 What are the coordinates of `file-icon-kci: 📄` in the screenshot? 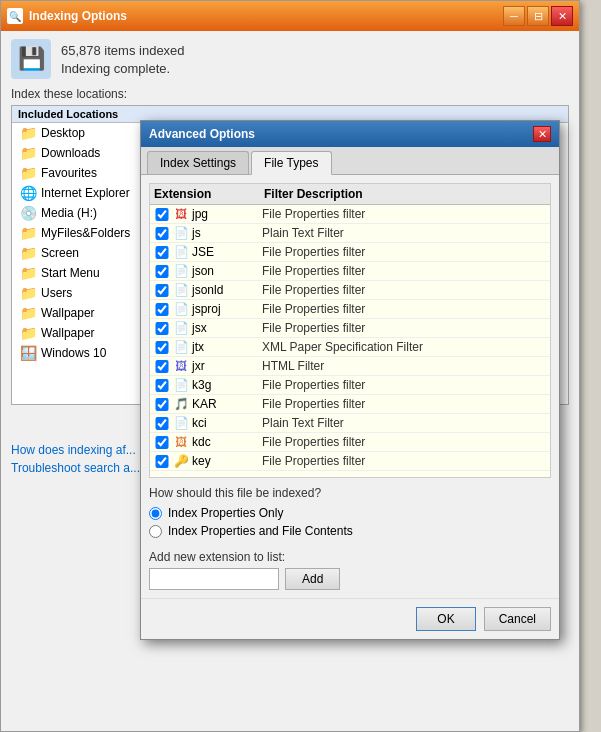 It's located at (181, 423).